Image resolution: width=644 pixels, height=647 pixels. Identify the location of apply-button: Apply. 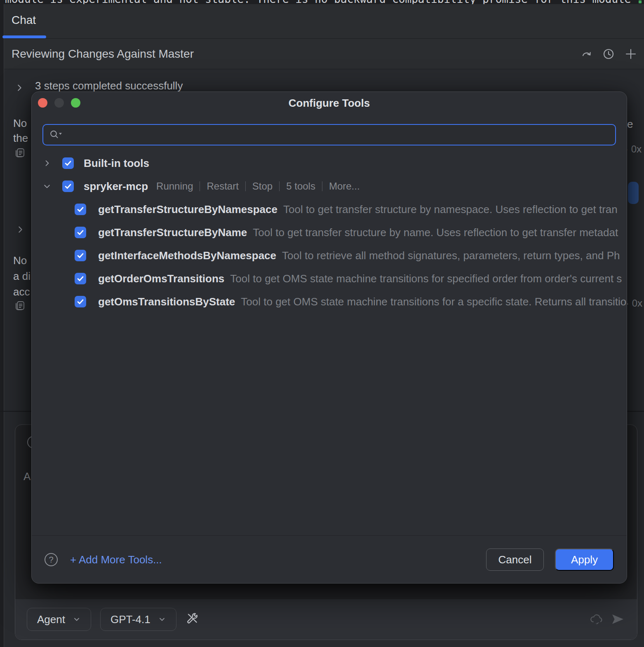
(585, 560).